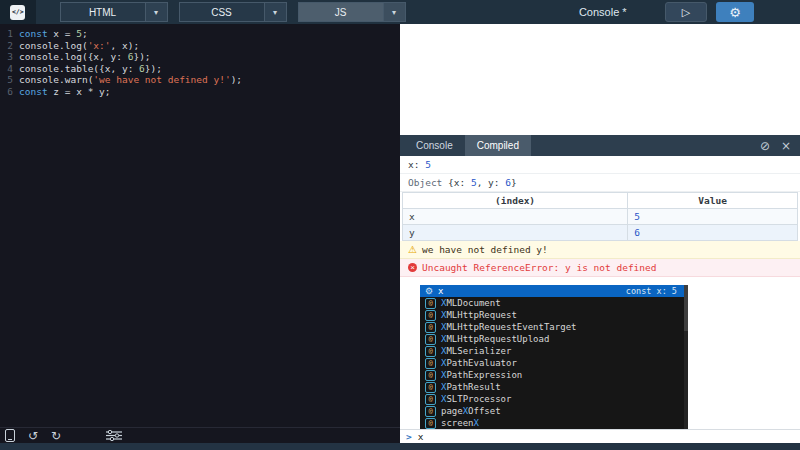 This screenshot has height=450, width=800. Describe the element at coordinates (554, 351) in the screenshot. I see `autocomplete-item: @XMLSerializer` at that location.